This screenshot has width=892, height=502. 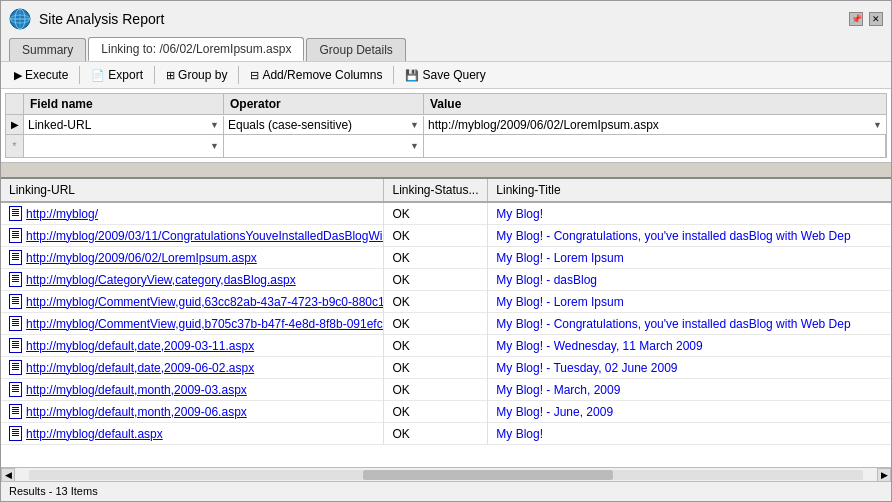 I want to click on table-row: http://myblog/default,date,2009-06-02.as…, so click(x=446, y=368).